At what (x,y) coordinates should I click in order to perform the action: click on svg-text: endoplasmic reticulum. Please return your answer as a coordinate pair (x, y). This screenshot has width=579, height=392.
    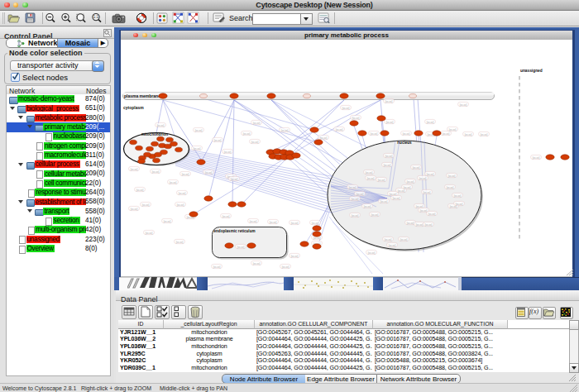
    Looking at the image, I should click on (235, 232).